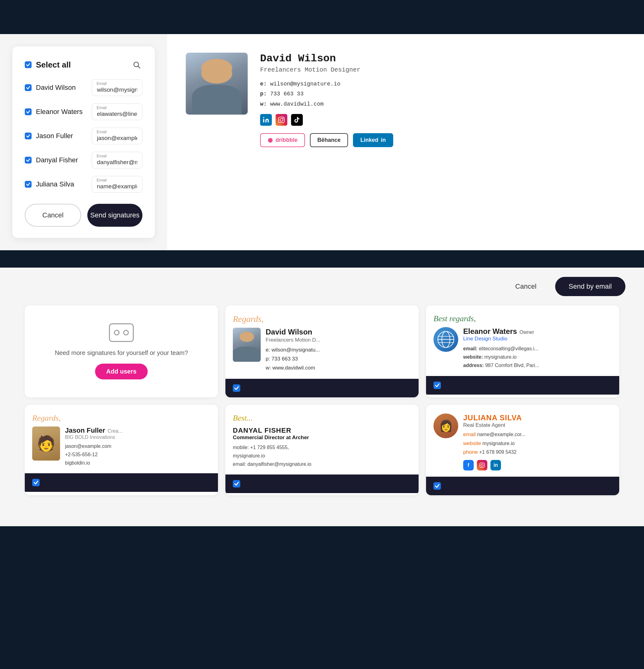 The height and width of the screenshot is (669, 644). I want to click on juliana-linkedin-icon: in, so click(496, 465).